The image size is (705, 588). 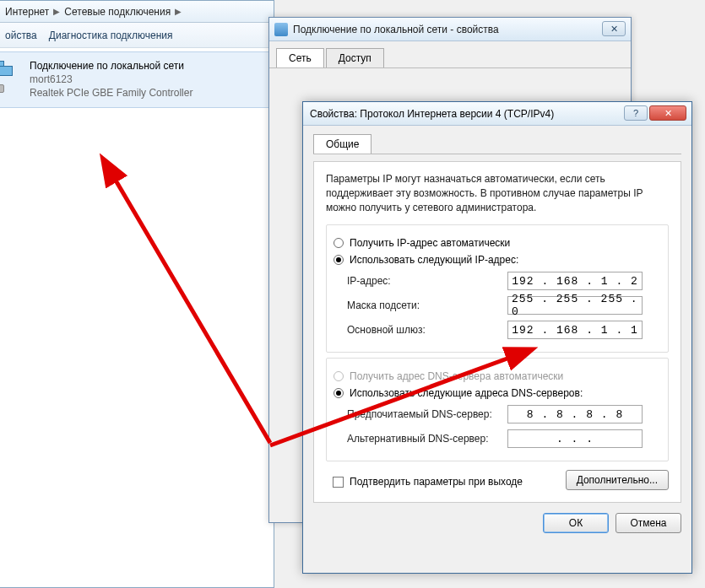 What do you see at coordinates (427, 439) in the screenshot?
I see `label-alternate-dns: Альтернативный DNS-сервер:` at bounding box center [427, 439].